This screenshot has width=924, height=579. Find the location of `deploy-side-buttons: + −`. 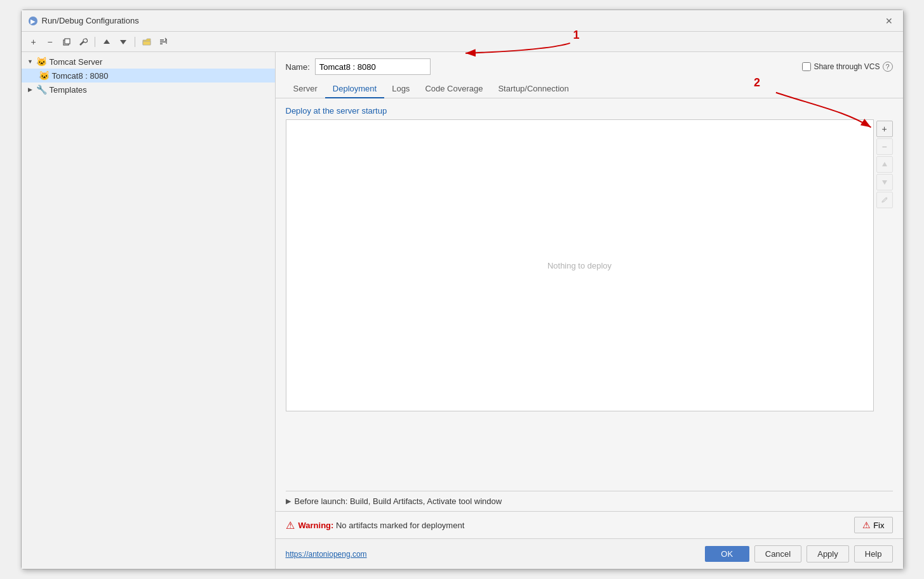

deploy-side-buttons: + − is located at coordinates (885, 301).